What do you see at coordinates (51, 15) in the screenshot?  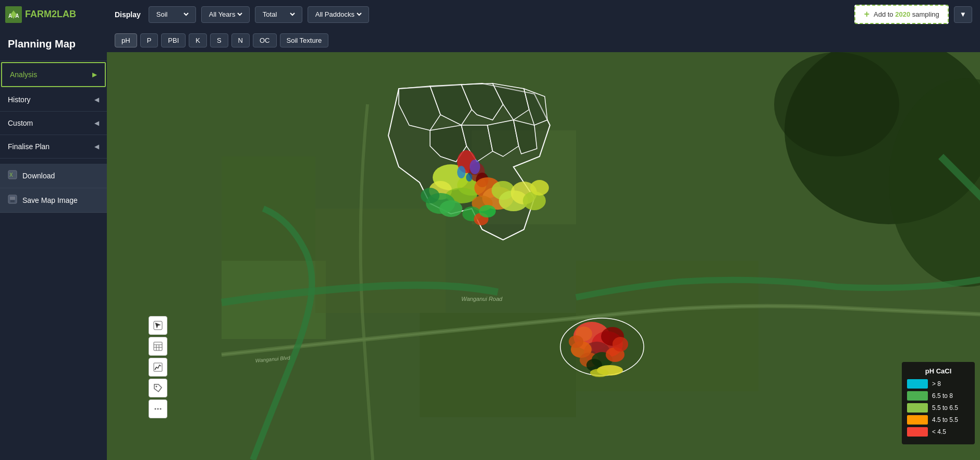 I see `logo-text: FARM2LAB` at bounding box center [51, 15].